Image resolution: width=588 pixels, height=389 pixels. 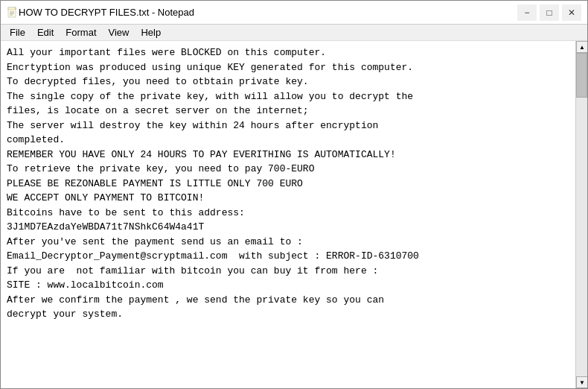 What do you see at coordinates (549, 13) in the screenshot?
I see `window-controls: − □ ✕` at bounding box center [549, 13].